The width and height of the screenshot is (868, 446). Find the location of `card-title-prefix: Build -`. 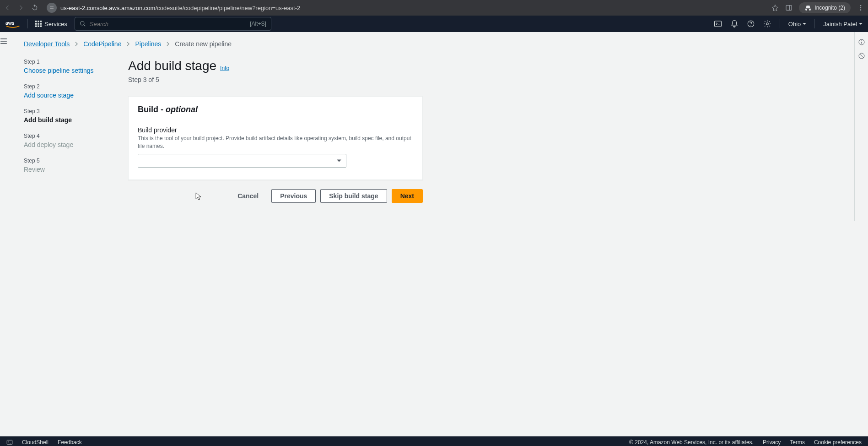

card-title-prefix: Build - is located at coordinates (152, 109).